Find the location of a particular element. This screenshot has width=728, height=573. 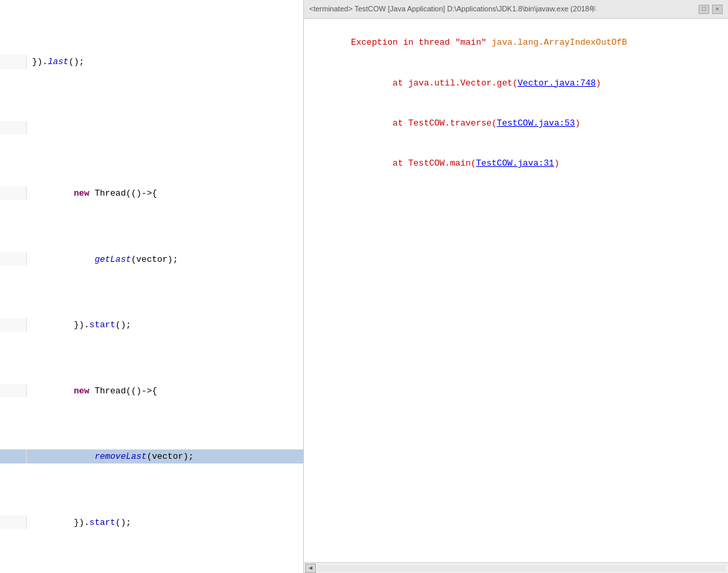

stack-link: TestCOW.java:31 is located at coordinates (516, 163).